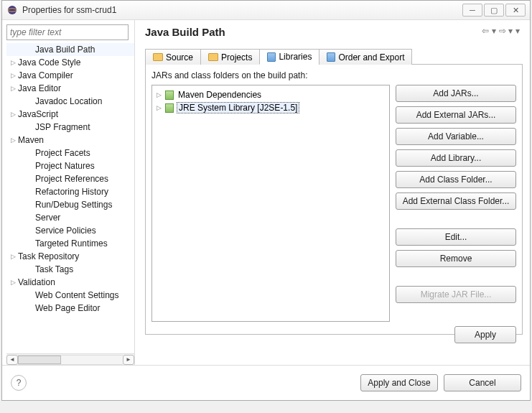  Describe the element at coordinates (37, 282) in the screenshot. I see `sidebar-item-label: Validation` at that location.